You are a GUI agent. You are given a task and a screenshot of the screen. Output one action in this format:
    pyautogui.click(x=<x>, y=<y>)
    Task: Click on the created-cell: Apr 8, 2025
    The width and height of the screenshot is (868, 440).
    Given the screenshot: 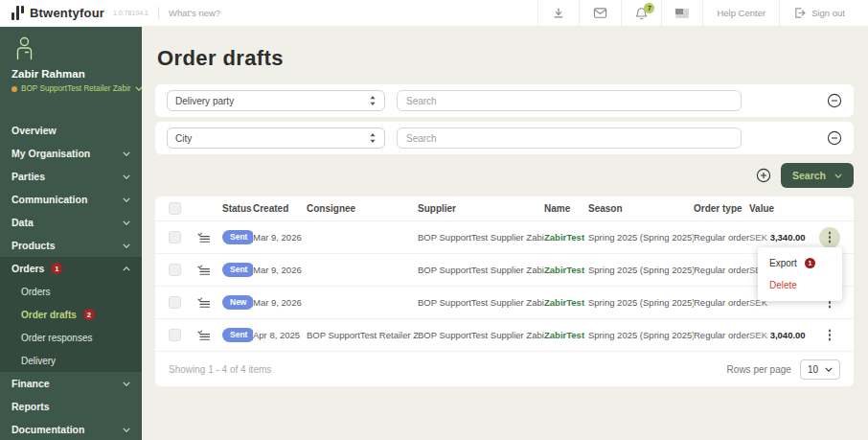 What is the action you would take?
    pyautogui.click(x=280, y=336)
    